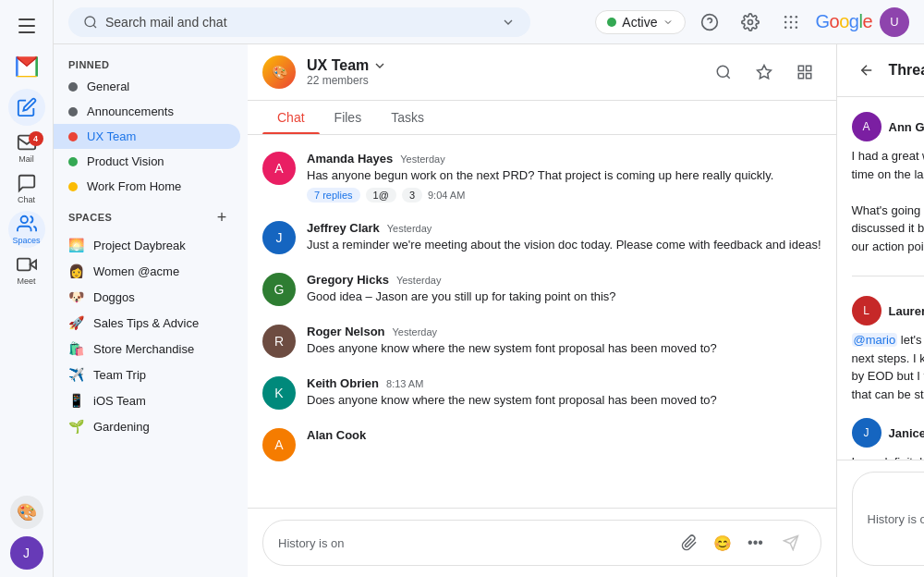  Describe the element at coordinates (27, 270) in the screenshot. I see `meet-nav-button: Meet` at that location.